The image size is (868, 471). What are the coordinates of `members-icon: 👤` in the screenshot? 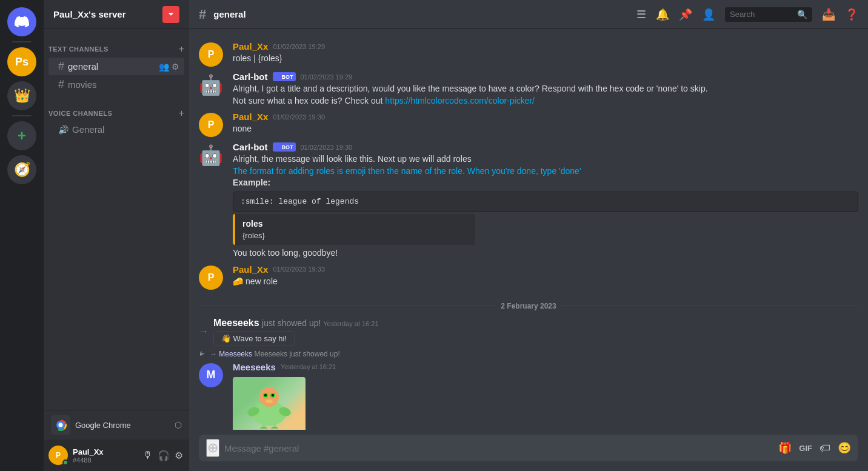 It's located at (709, 15).